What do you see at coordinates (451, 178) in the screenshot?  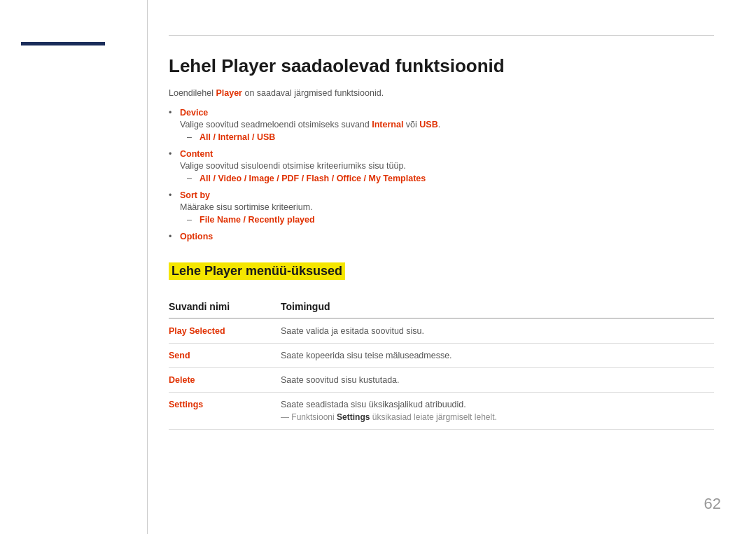 I see `content-sub-item: All / Video / Image / PDF / Flash / Offi…` at bounding box center [451, 178].